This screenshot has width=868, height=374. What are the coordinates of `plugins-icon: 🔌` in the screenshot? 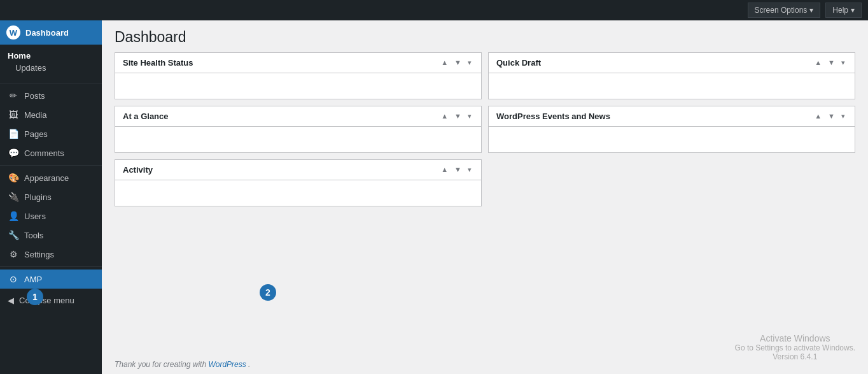 It's located at (13, 197).